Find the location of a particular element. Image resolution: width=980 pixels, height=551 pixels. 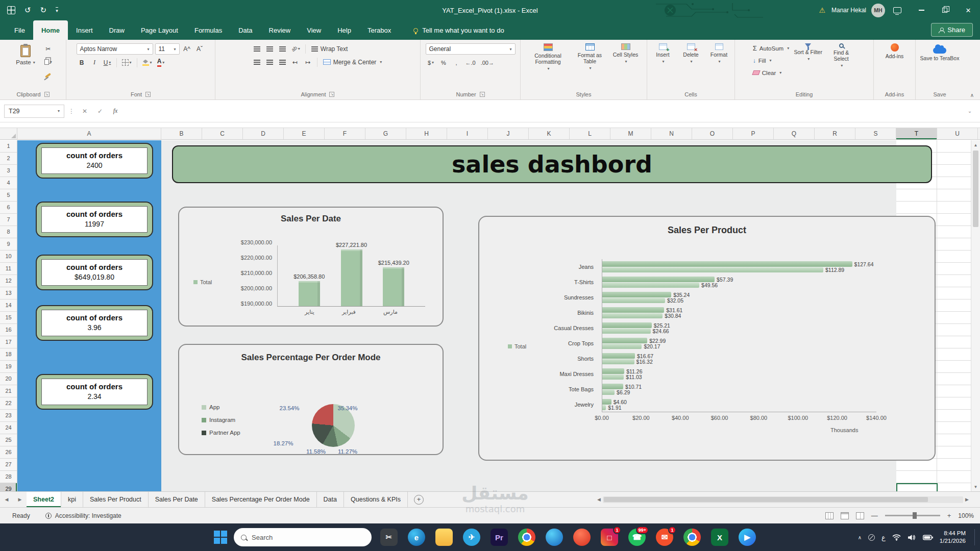

paste-button: Paste▾ is located at coordinates (26, 55).